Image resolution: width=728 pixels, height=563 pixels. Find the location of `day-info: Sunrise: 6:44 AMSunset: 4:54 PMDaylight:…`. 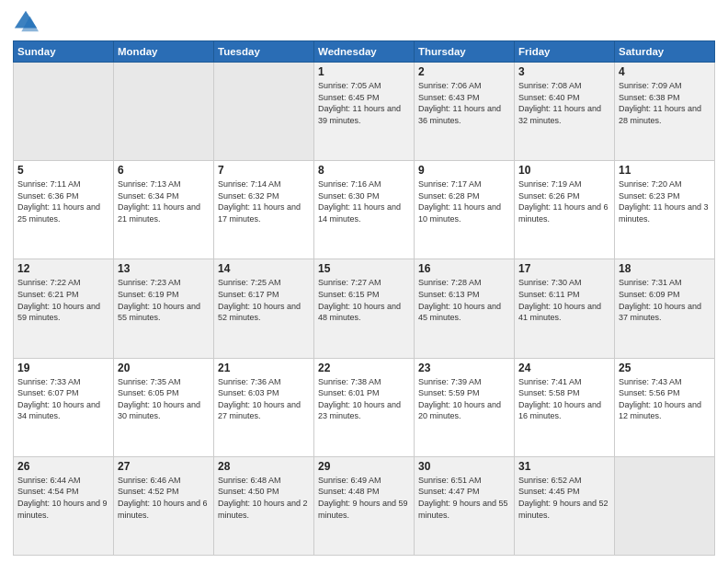

day-info: Sunrise: 6:44 AMSunset: 4:54 PMDaylight:… is located at coordinates (63, 498).